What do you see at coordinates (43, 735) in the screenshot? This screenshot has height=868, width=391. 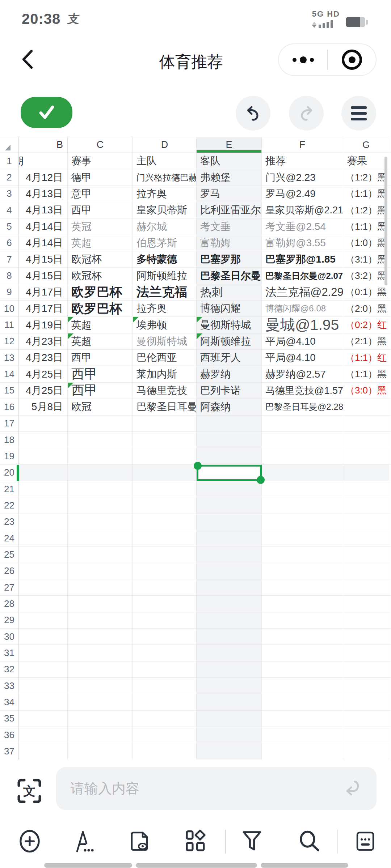 I see `cell-B36` at bounding box center [43, 735].